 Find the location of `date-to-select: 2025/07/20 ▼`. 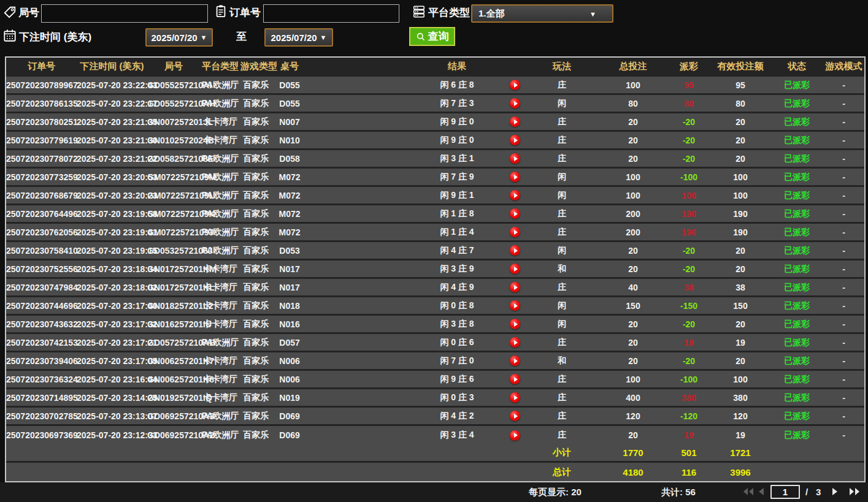

date-to-select: 2025/07/20 ▼ is located at coordinates (299, 37).